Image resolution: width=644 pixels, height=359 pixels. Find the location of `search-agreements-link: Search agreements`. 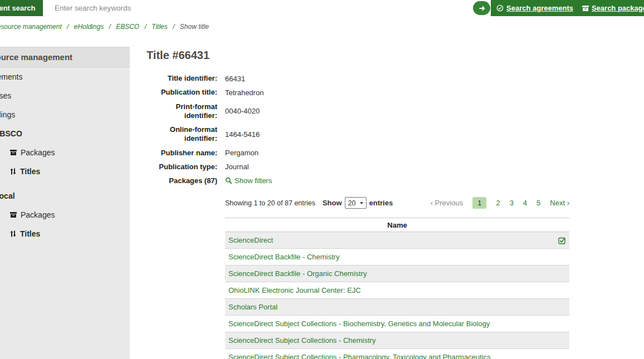

search-agreements-link: Search agreements is located at coordinates (535, 8).